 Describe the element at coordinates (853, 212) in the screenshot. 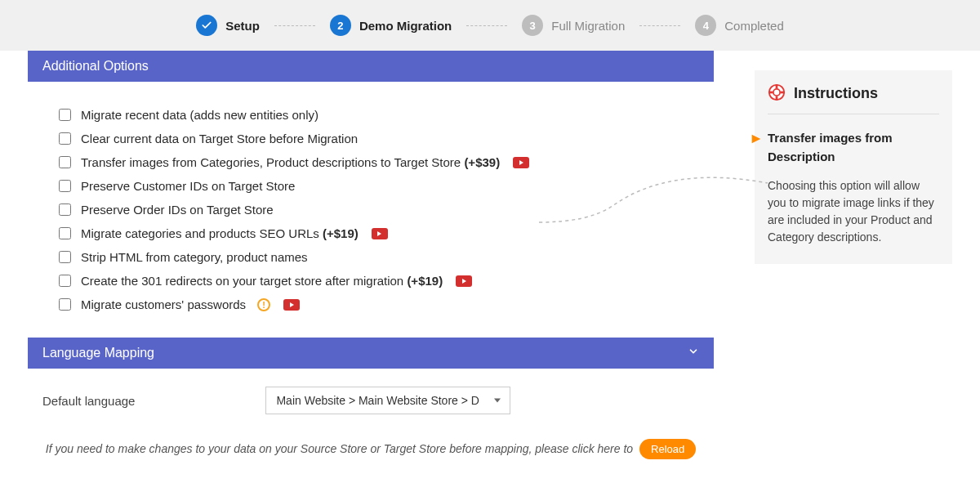

I see `instructions-desc: Choosing this option will allow you to m…` at that location.